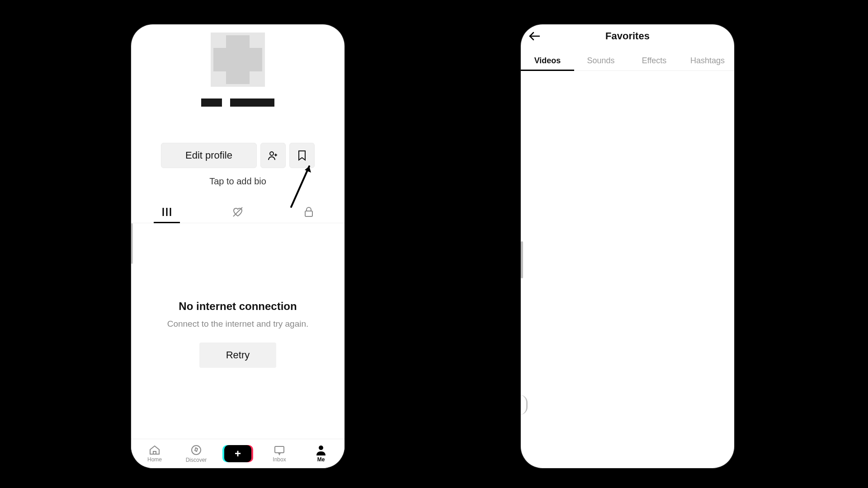 This screenshot has height=488, width=868. I want to click on arrow-left-icon, so click(534, 36).